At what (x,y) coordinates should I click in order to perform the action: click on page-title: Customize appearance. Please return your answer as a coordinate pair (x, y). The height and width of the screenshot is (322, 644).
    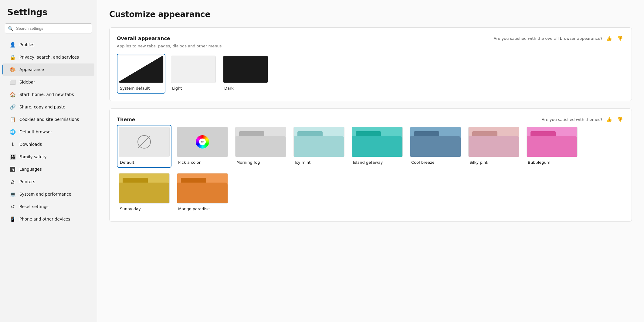
    Looking at the image, I should click on (371, 14).